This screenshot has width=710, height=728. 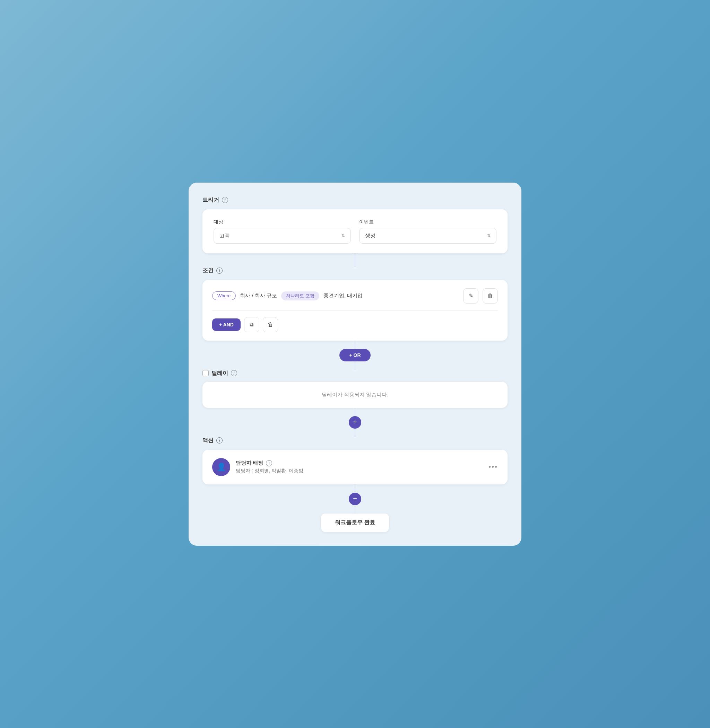 I want to click on action-row: 👤 담당자 배정 i 담당자 : 정희영, 박일환, 이종범 •••, so click(x=355, y=467).